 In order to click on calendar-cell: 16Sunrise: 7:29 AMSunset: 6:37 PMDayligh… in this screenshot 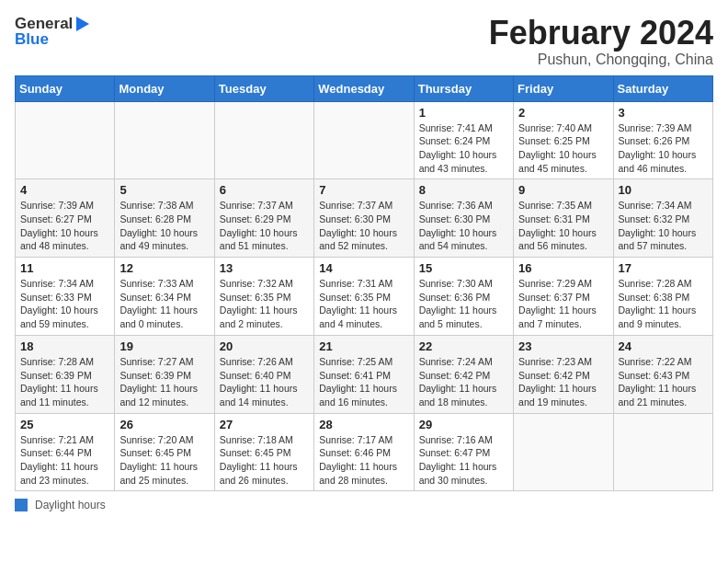, I will do `click(563, 296)`.